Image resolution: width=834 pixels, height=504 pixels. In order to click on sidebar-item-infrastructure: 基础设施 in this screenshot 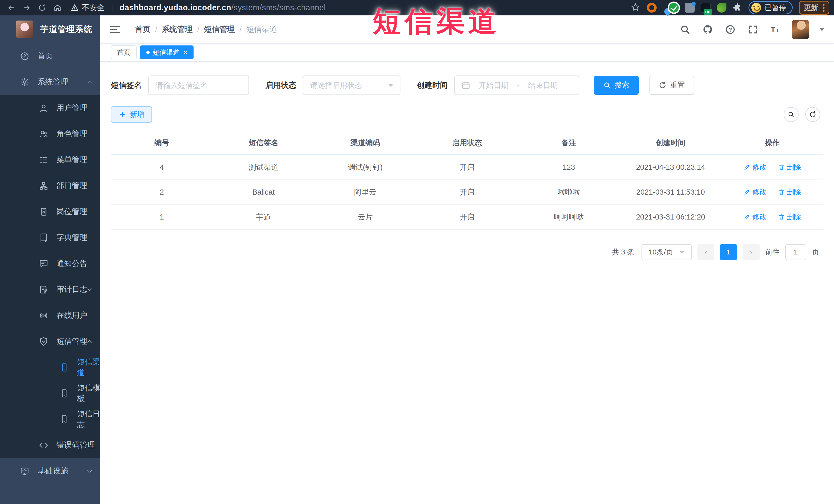, I will do `click(50, 471)`.